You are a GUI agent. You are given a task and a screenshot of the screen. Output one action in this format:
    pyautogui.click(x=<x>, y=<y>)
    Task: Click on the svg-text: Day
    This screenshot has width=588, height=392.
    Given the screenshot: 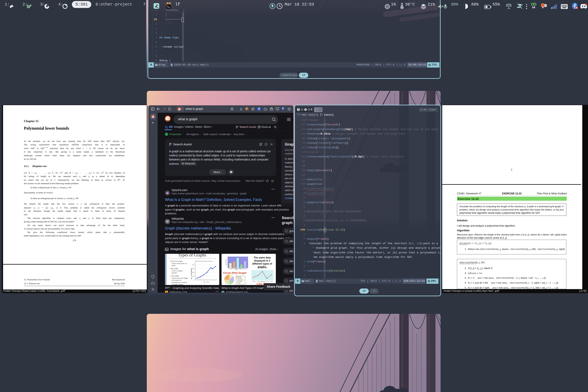 What is the action you would take?
    pyautogui.click(x=237, y=270)
    